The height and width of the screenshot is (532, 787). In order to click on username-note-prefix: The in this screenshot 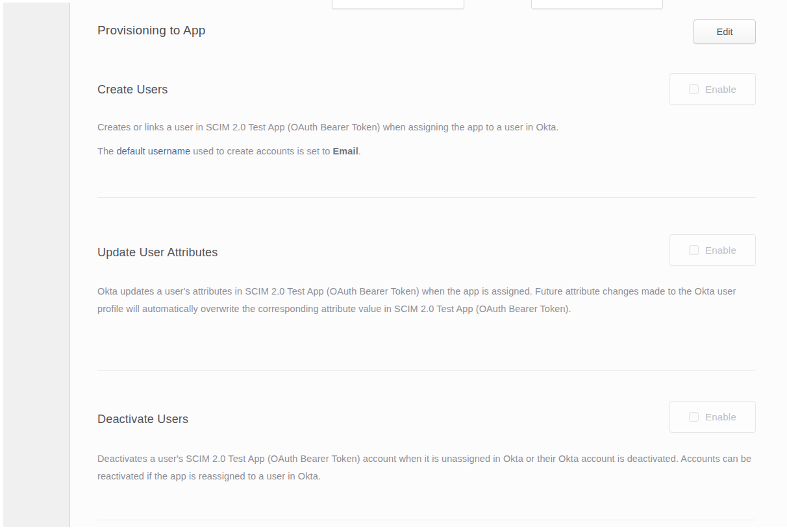, I will do `click(106, 151)`.